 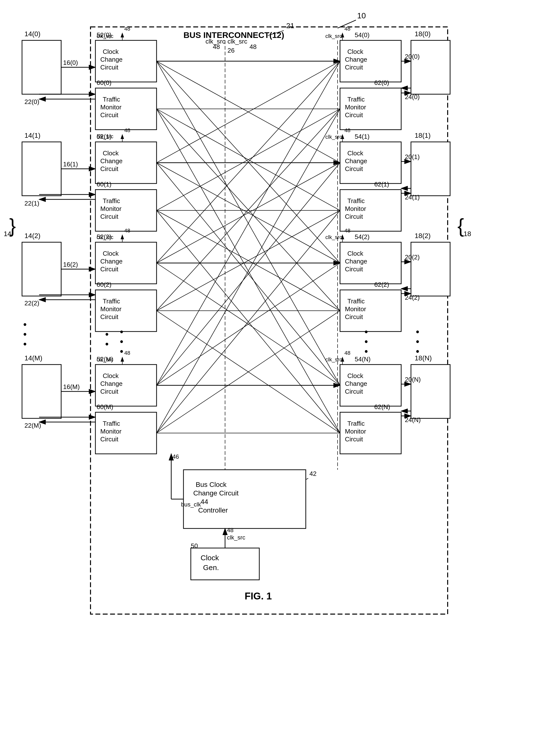 What do you see at coordinates (412, 197) in the screenshot?
I see `svg-text: 24(1)` at bounding box center [412, 197].